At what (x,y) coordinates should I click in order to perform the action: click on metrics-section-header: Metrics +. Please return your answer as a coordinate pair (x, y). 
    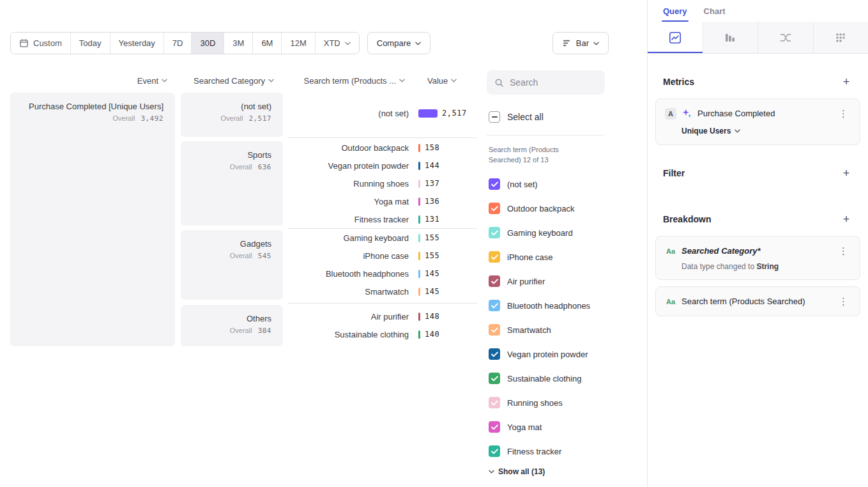
    Looking at the image, I should click on (758, 82).